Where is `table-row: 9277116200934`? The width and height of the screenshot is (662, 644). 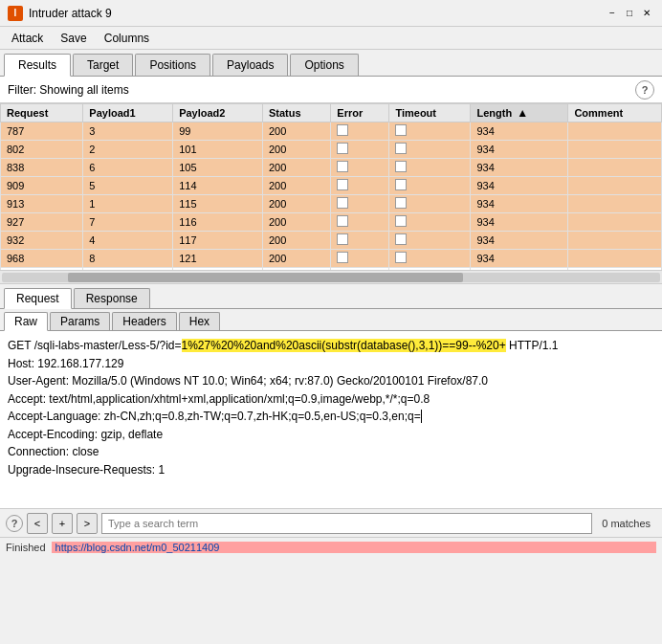 table-row: 9277116200934 is located at coordinates (331, 222).